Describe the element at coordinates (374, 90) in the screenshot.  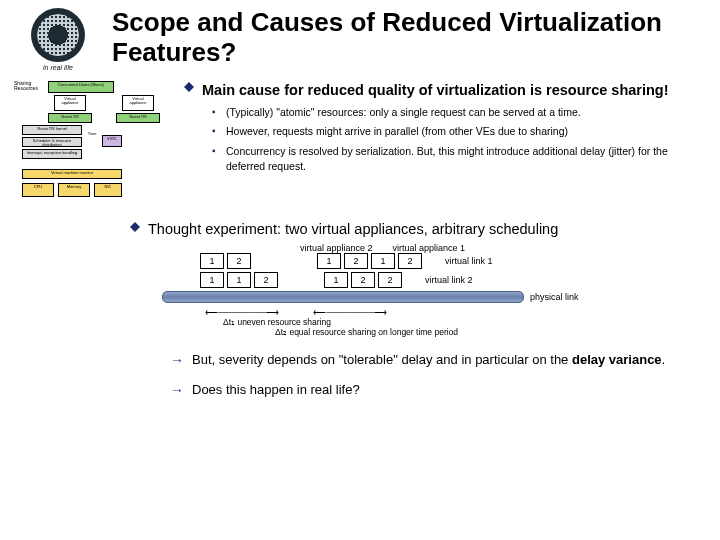
I see `main-cause-prefix: Main cause for reduced quality of virtua…` at that location.